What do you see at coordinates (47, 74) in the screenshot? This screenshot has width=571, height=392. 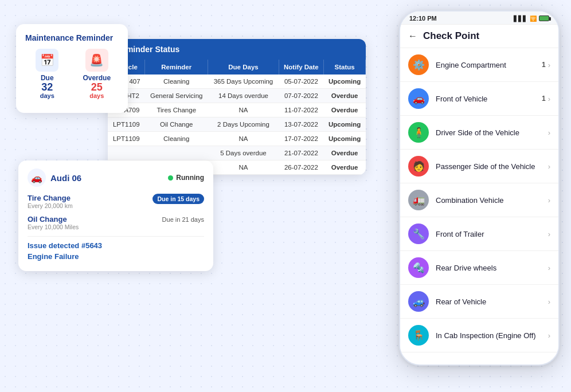 I see `due-block: 📅 Due 32 days` at bounding box center [47, 74].